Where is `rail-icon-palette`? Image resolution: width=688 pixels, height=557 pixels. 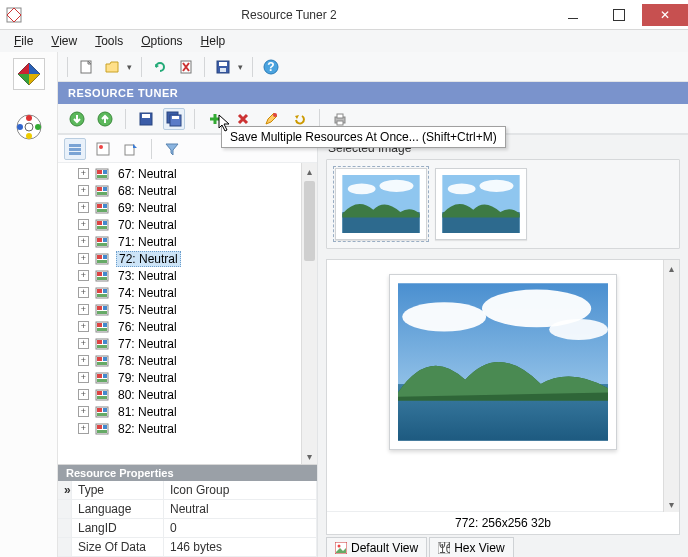 rail-icon-palette is located at coordinates (29, 127).